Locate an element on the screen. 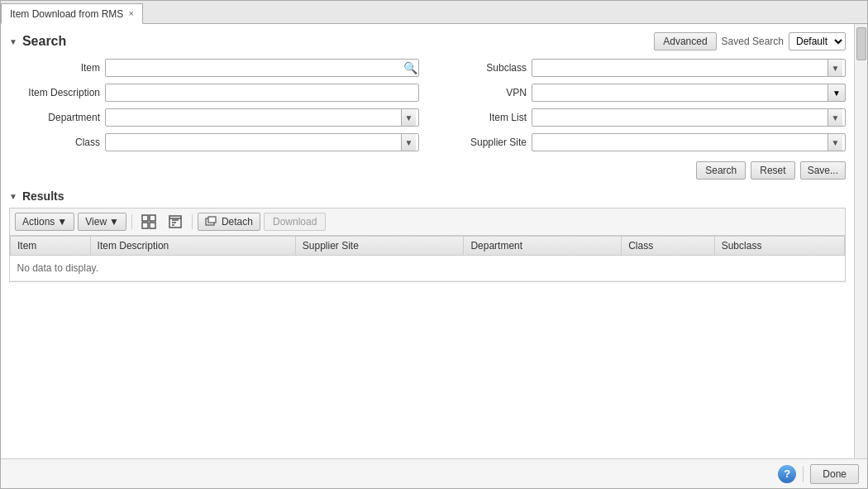 This screenshot has height=489, width=868. reset-button: Reset is located at coordinates (772, 170).